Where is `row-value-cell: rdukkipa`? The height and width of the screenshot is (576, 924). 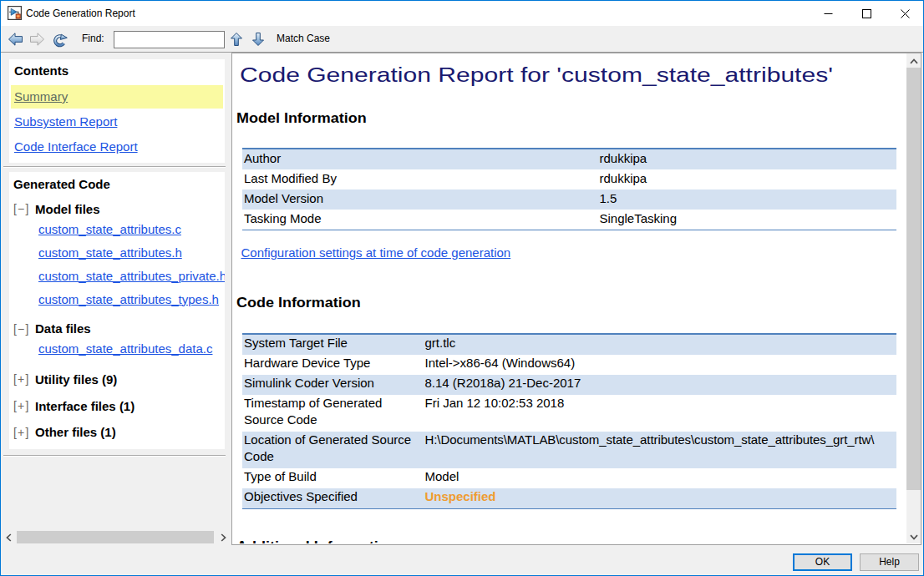
row-value-cell: rdukkipa is located at coordinates (748, 179).